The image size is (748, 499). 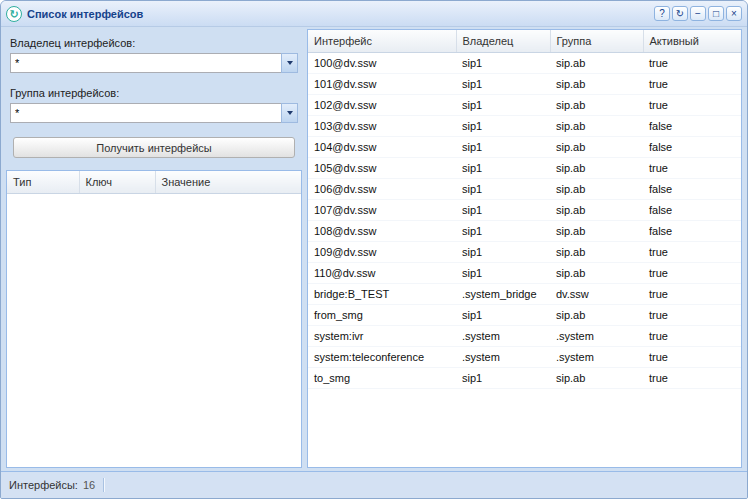 What do you see at coordinates (154, 182) in the screenshot?
I see `properties-header-row: Тип Ключ Значение` at bounding box center [154, 182].